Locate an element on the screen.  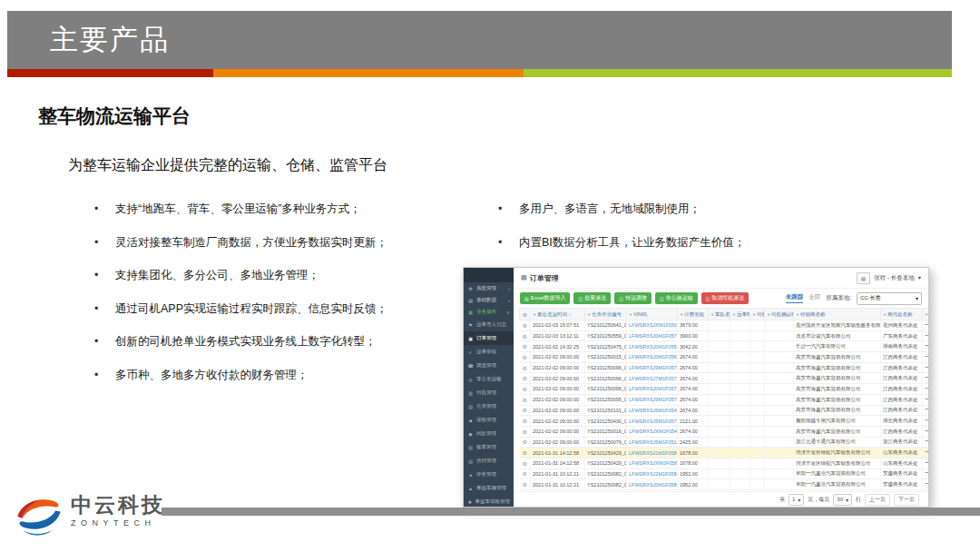
cell: LFWSRXSJ1M1F05873 is located at coordinates (652, 453).